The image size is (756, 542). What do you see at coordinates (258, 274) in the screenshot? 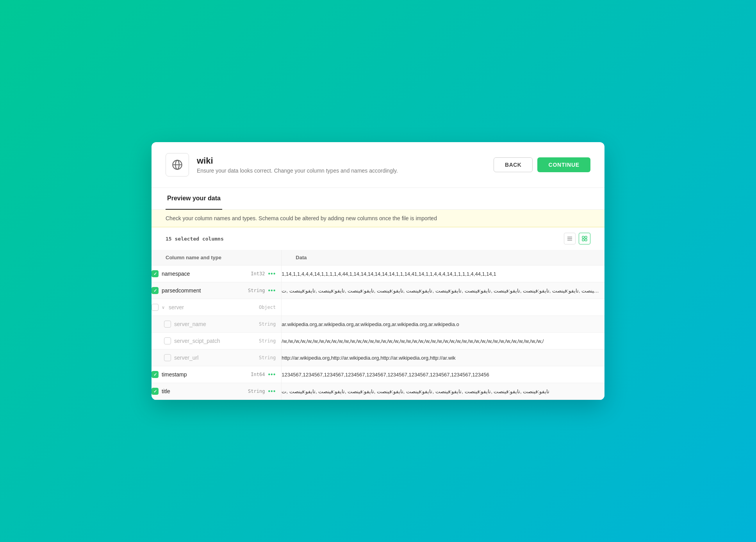
I see `type-badge-0: Int32` at bounding box center [258, 274].